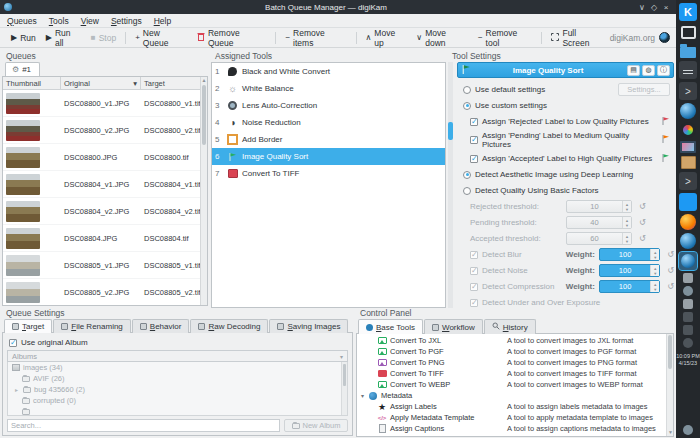 The width and height of the screenshot is (700, 438). Describe the element at coordinates (328, 140) in the screenshot. I see `assigned-tool-row: 5Add Border` at that location.